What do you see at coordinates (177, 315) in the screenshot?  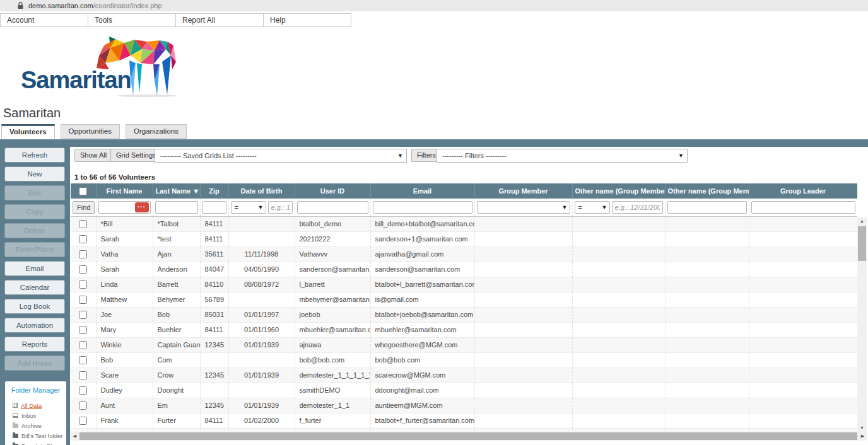 I see `cell-last-name: Bob` at bounding box center [177, 315].